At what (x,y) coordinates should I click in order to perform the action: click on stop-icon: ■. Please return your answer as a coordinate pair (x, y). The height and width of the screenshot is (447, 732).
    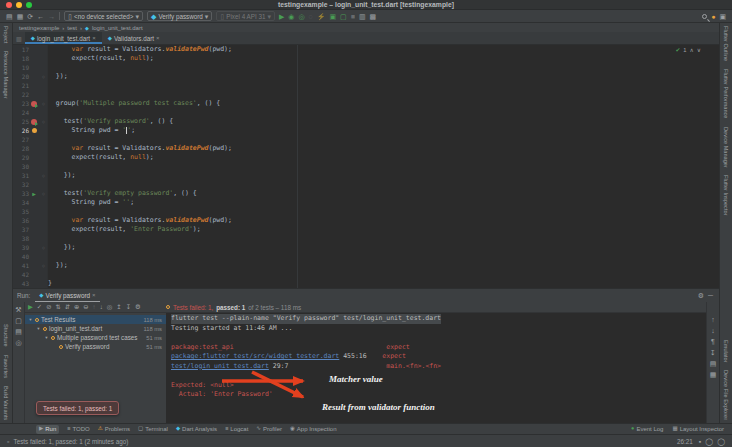
    Looking at the image, I should click on (353, 16).